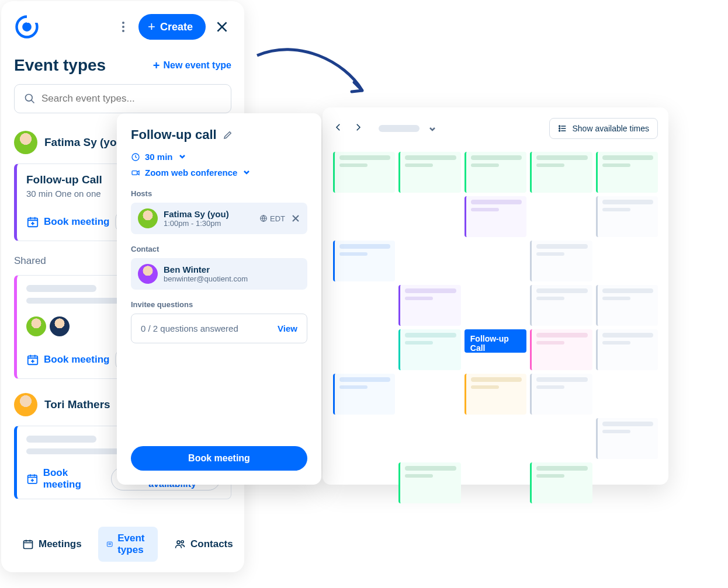 Image resolution: width=728 pixels, height=588 pixels. I want to click on contact-email: benwinter@quotient.com, so click(206, 279).